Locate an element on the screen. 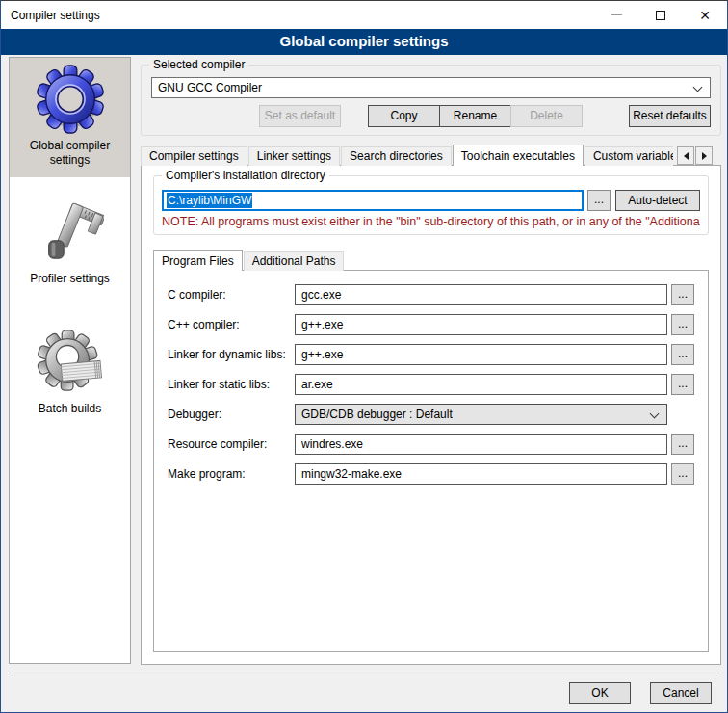  debugger-select: GDB/CDB debugger : Default is located at coordinates (481, 414).